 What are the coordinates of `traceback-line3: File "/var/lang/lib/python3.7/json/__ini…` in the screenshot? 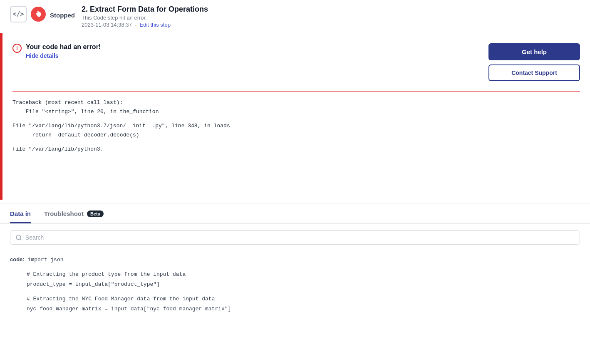 It's located at (296, 126).